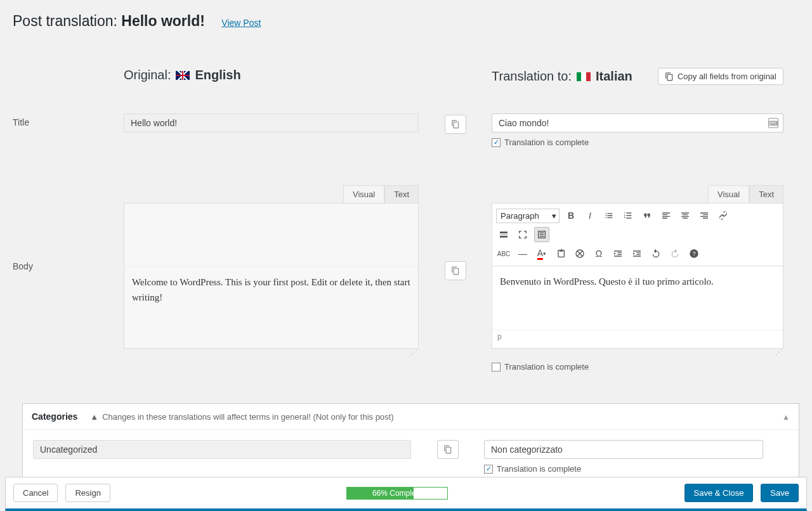 This screenshot has height=511, width=812. I want to click on category-complete-checkbox-row: Translation is complete, so click(624, 469).